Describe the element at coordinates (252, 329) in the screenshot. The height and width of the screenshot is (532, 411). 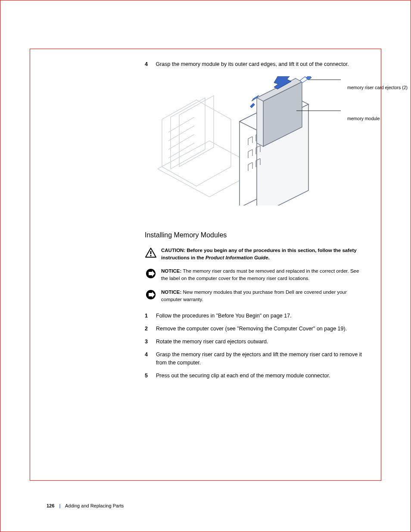
I see `step-text: Remove the computer cover (see "Removing…` at that location.